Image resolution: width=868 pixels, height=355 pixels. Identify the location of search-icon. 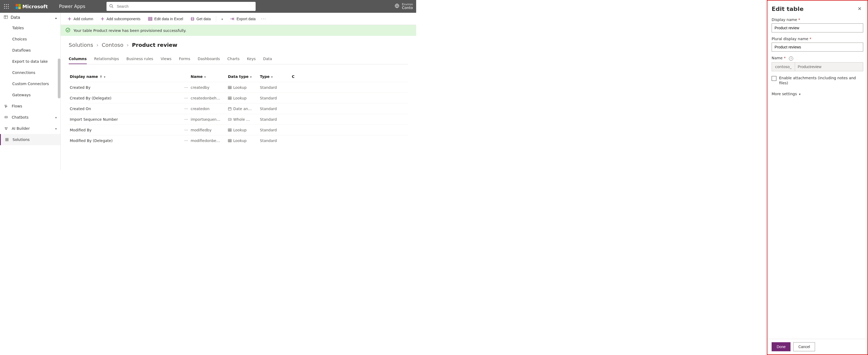
(111, 7).